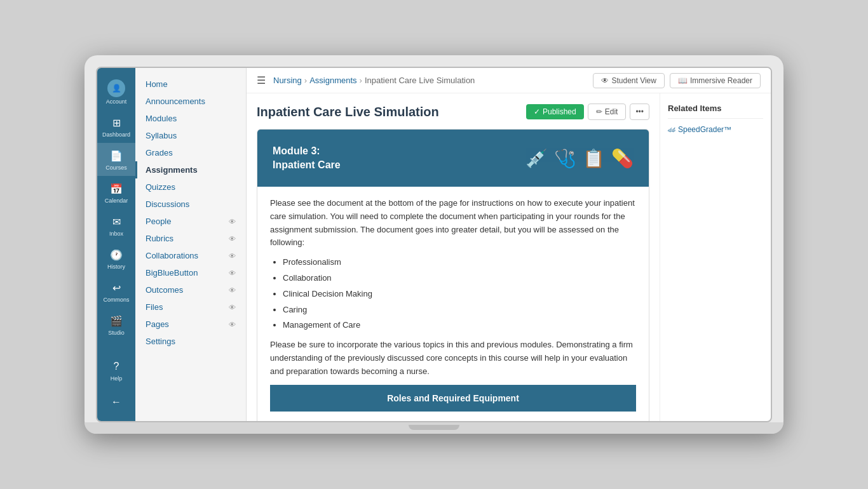  Describe the element at coordinates (453, 224) in the screenshot. I see `intro-paragraph: Please see the document at the bottom of…` at that location.